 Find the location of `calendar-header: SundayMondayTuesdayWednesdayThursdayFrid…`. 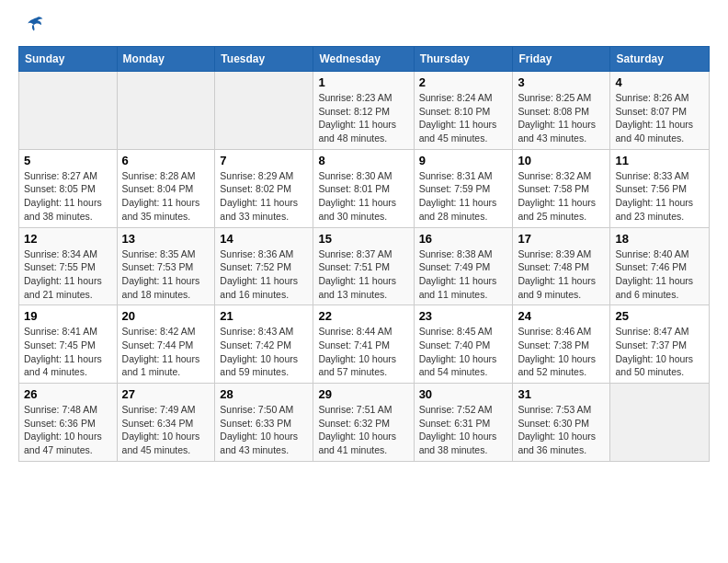

calendar-header: SundayMondayTuesdayWednesdayThursdayFrid… is located at coordinates (364, 59).